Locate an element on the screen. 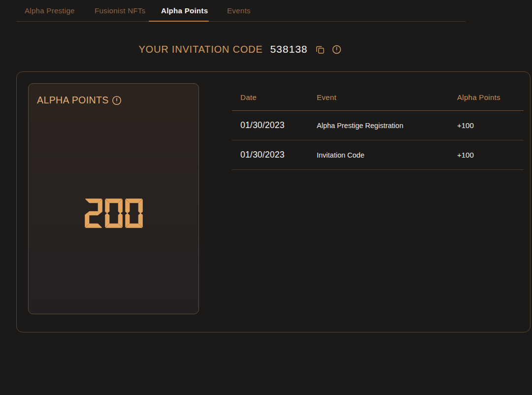 The height and width of the screenshot is (395, 532). tab-events: Events is located at coordinates (239, 11).